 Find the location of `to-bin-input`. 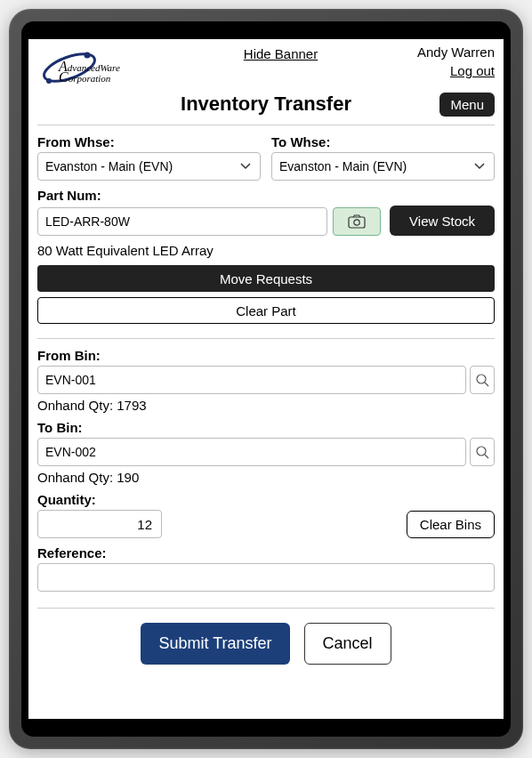

to-bin-input is located at coordinates (252, 452).